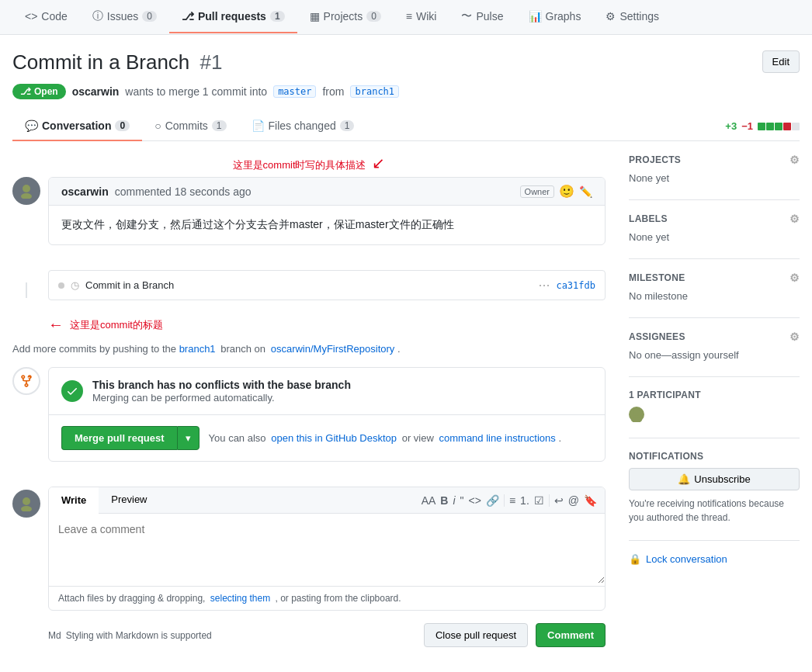  Describe the element at coordinates (463, 501) in the screenshot. I see `quote-icon: "` at that location.